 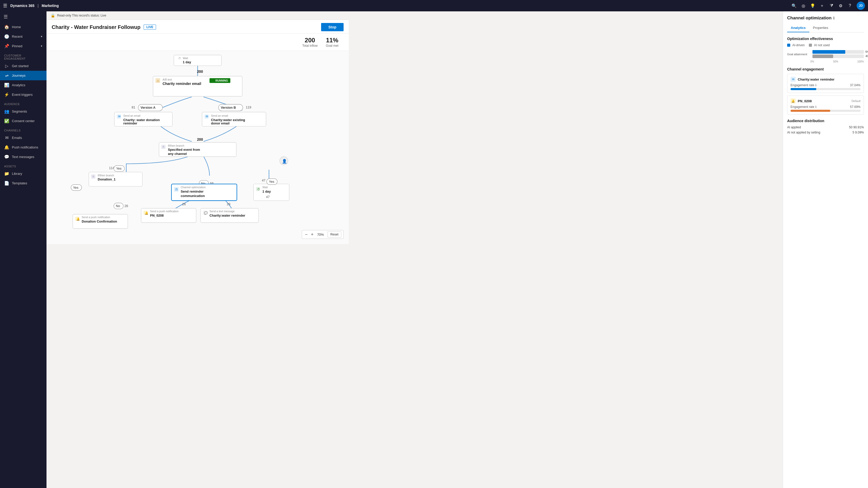 I want to click on sidebar-item-event-triggers: ⚡ Event triggers, so click(x=23, y=95).